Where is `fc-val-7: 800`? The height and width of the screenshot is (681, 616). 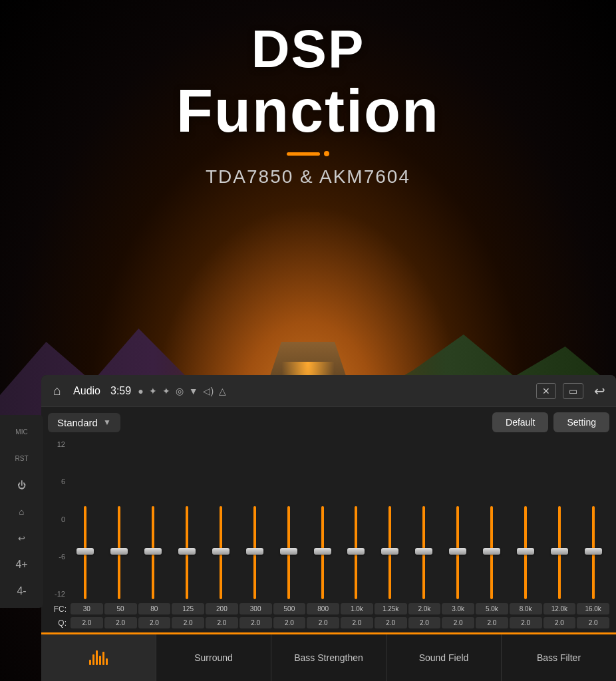 fc-val-7: 800 is located at coordinates (323, 609).